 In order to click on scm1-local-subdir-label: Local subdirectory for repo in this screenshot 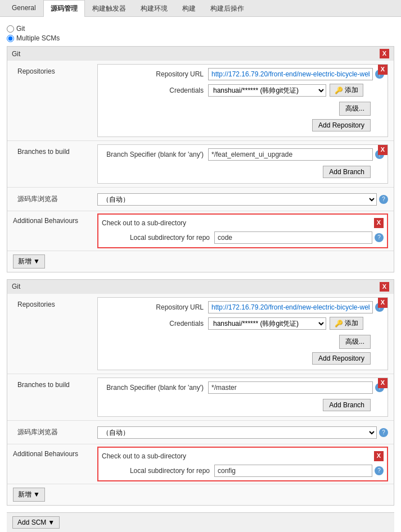, I will do `click(158, 238)`.